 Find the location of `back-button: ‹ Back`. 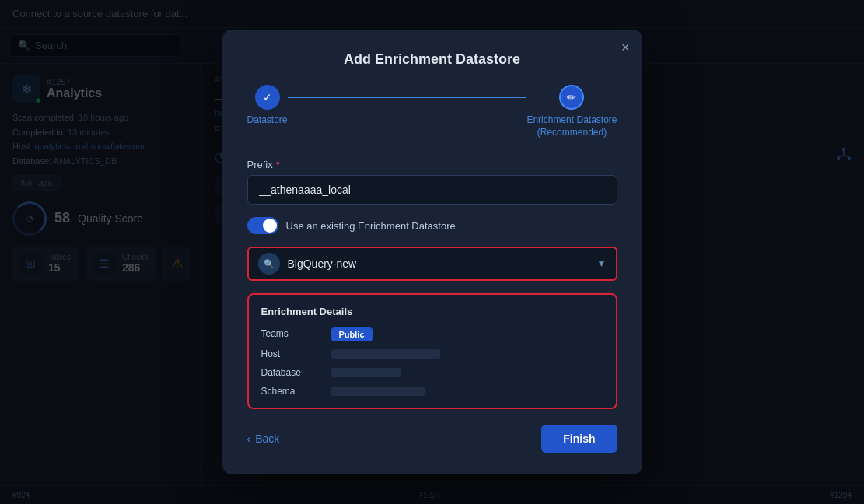

back-button: ‹ Back is located at coordinates (264, 439).